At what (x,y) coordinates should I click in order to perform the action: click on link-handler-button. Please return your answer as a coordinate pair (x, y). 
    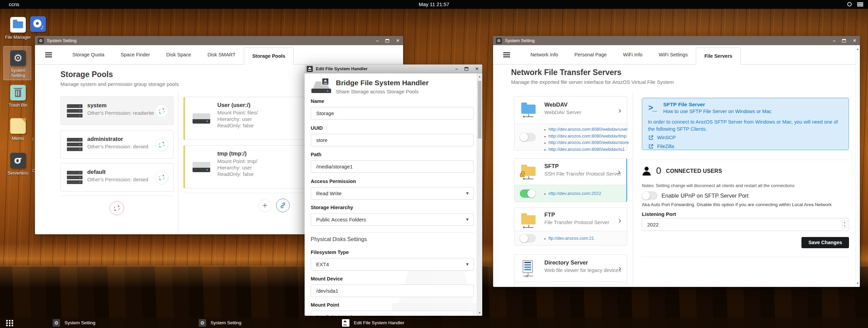
    Looking at the image, I should click on (283, 205).